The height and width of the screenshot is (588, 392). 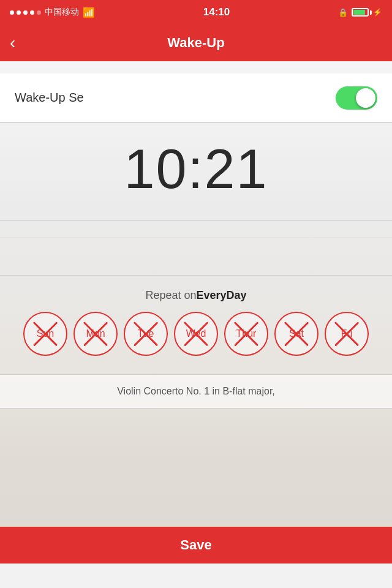 I want to click on day-sun: Sun, so click(x=45, y=334).